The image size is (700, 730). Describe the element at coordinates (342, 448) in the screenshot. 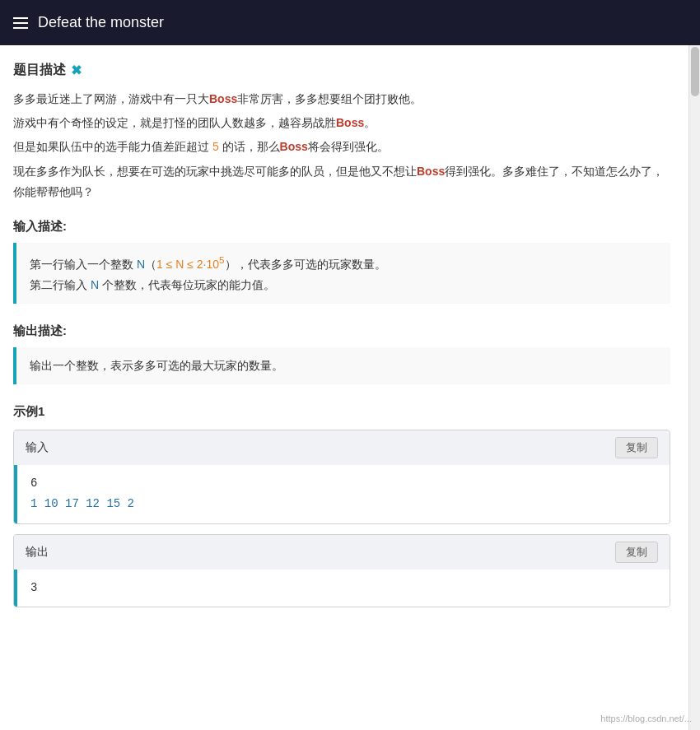

I see `example-input-header: 输入 复制` at that location.